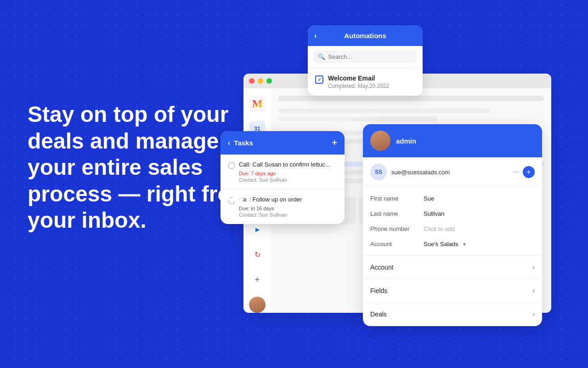 The image size is (588, 368). What do you see at coordinates (452, 222) in the screenshot?
I see `contact-fields: First name Sue Last name Sullivan Phone …` at bounding box center [452, 222].